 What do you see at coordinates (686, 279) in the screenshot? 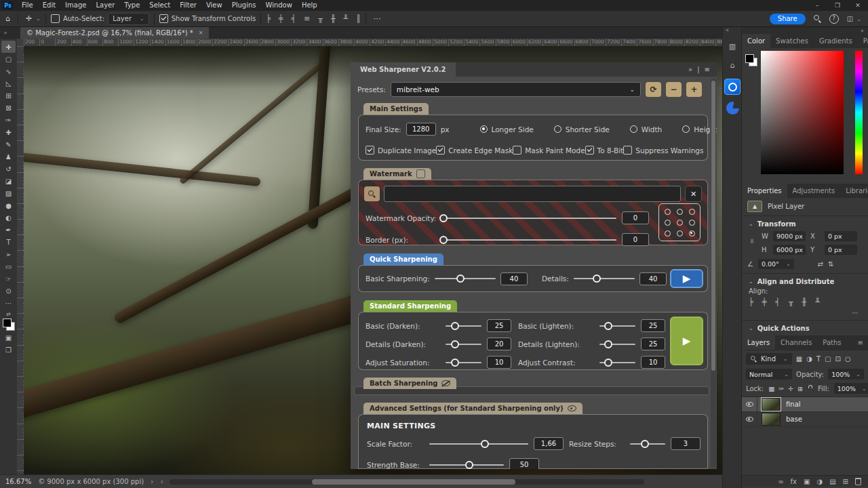
I see `run-quick-sharpening-button: ▶` at bounding box center [686, 279].